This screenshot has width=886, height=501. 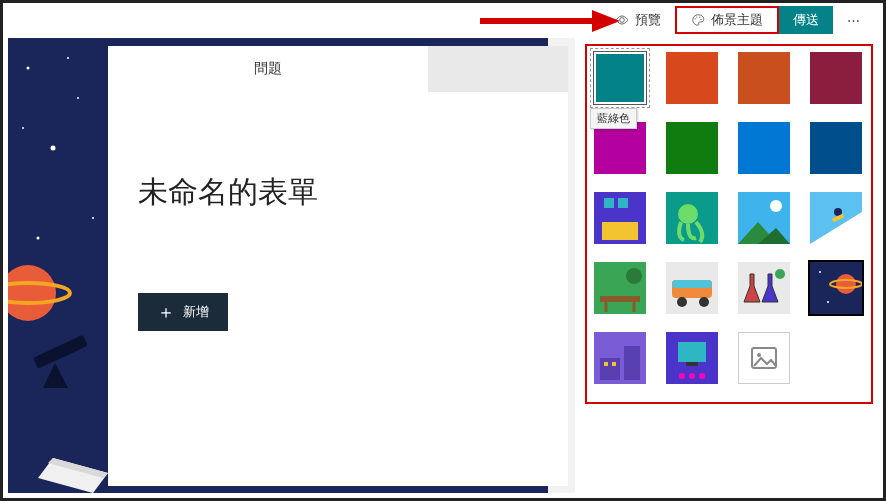 What do you see at coordinates (692, 358) in the screenshot?
I see `image-theme-tv` at bounding box center [692, 358].